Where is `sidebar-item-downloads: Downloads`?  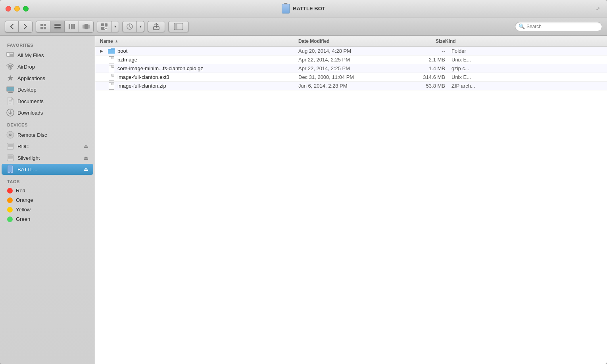 sidebar-item-downloads: Downloads is located at coordinates (48, 113).